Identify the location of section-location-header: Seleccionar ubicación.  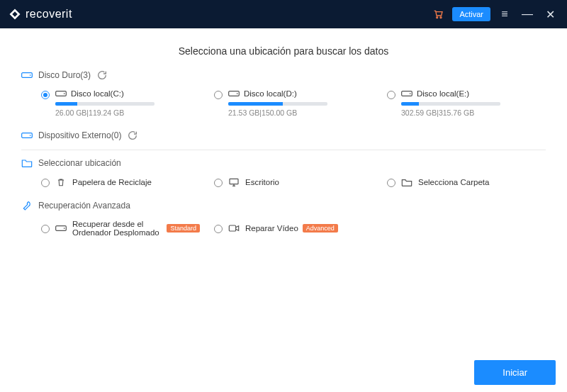
(284, 163).